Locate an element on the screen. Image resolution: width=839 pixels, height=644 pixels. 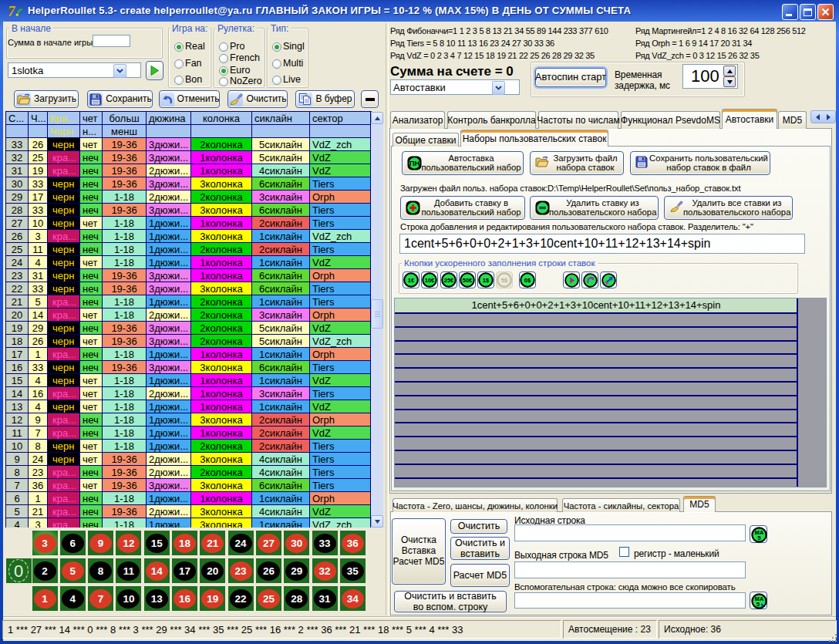
svg-text: 0$ is located at coordinates (527, 281).